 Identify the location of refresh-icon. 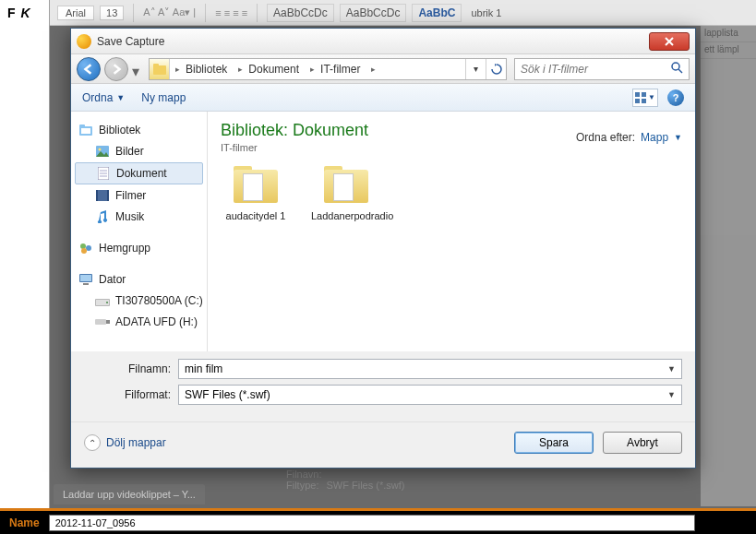
(497, 69).